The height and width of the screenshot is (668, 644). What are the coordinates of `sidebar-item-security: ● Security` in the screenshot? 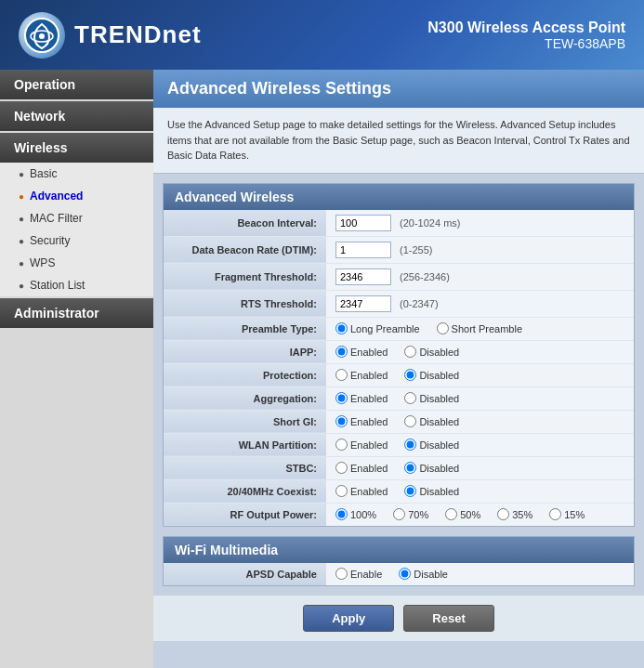 It's located at (76, 241).